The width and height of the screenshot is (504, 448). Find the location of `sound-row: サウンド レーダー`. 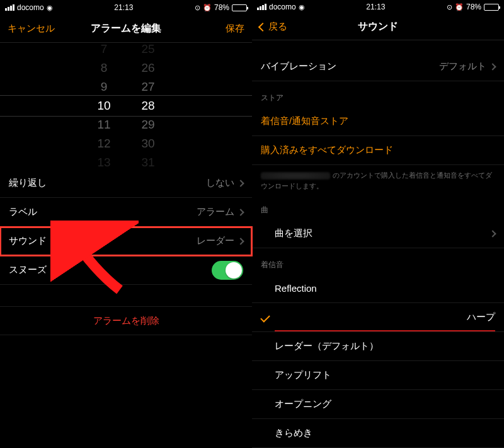

sound-row: サウンド レーダー is located at coordinates (126, 241).